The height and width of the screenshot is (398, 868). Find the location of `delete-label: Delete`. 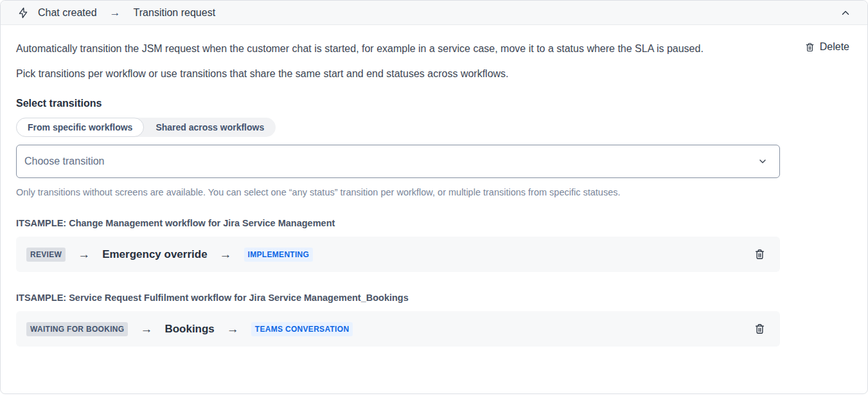

delete-label: Delete is located at coordinates (835, 47).